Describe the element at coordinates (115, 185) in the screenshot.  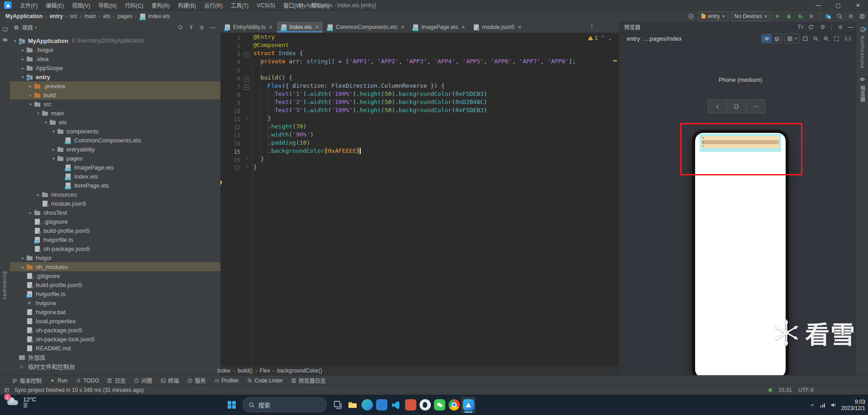
I see `tree-item-ItemPage.ets: ETSItemPage.ets` at that location.